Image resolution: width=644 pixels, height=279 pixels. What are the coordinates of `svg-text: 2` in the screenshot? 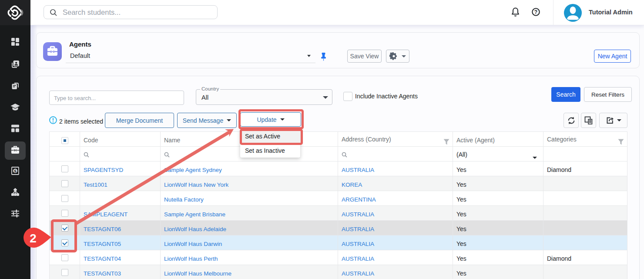 It's located at (33, 239).